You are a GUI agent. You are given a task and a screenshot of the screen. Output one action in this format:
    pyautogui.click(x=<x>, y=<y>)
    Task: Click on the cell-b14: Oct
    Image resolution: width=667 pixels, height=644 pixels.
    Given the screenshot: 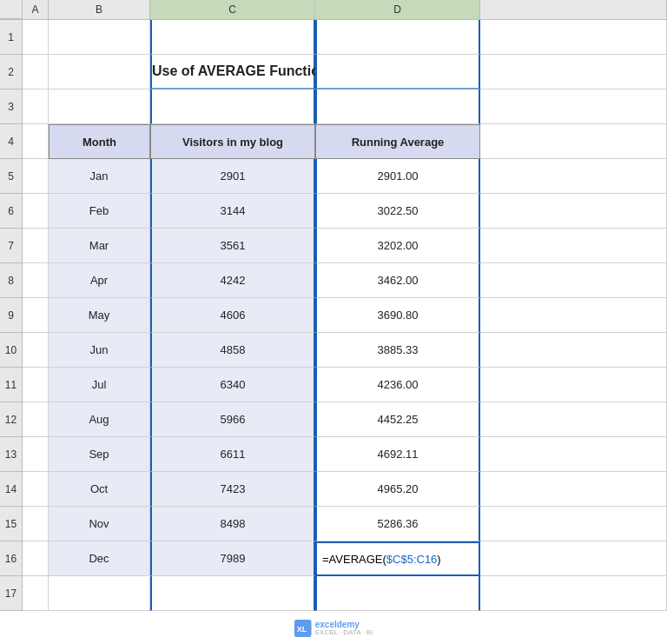 What is the action you would take?
    pyautogui.click(x=99, y=489)
    